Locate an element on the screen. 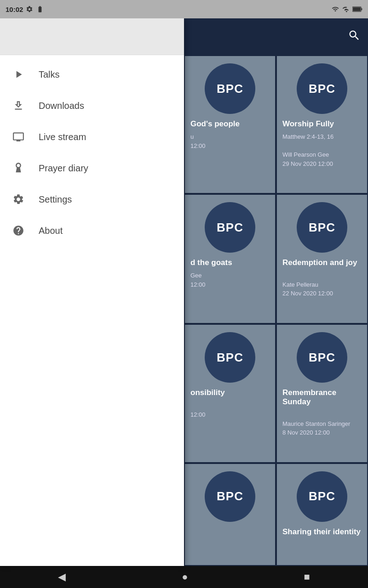 The height and width of the screenshot is (588, 368). drawer-header is located at coordinates (92, 37).